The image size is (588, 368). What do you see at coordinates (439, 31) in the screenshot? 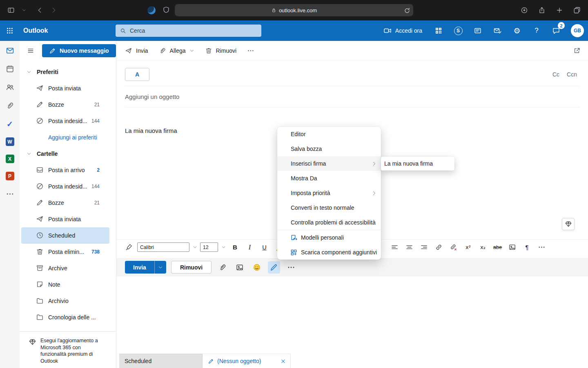
I see `qr-code-icon` at bounding box center [439, 31].